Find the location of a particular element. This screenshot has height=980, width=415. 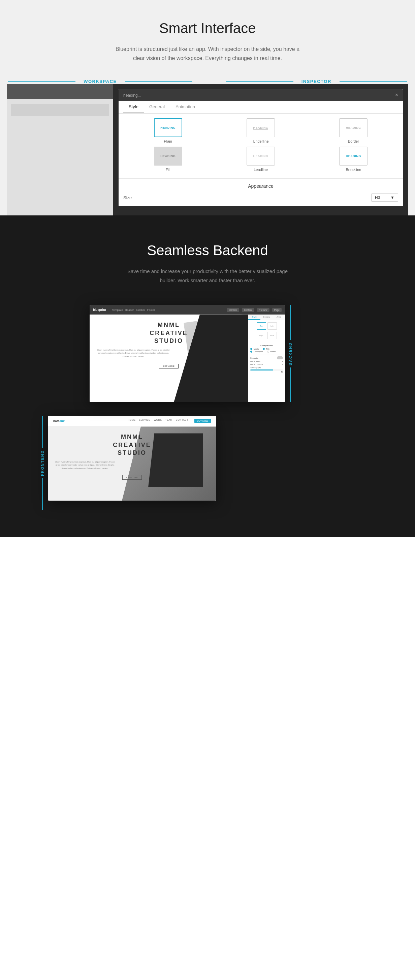

bp-illustration is located at coordinates (201, 358).